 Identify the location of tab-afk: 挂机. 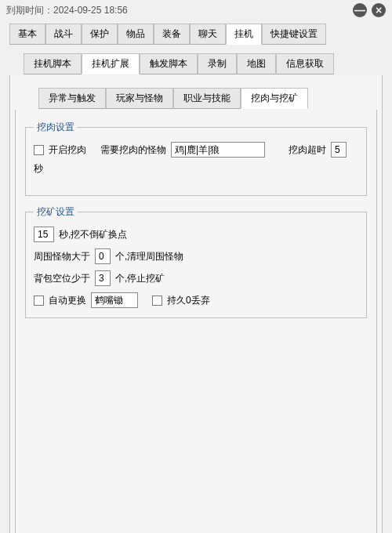
(244, 34).